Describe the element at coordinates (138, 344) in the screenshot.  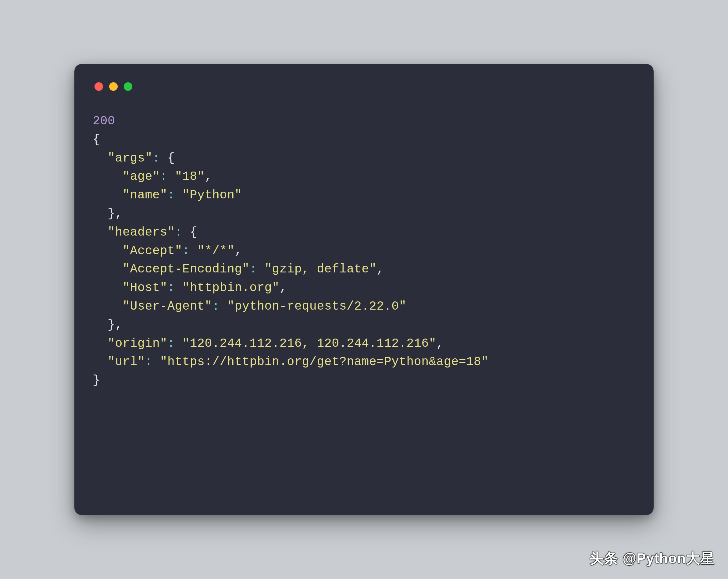
I see `key-origin: "origin"` at that location.